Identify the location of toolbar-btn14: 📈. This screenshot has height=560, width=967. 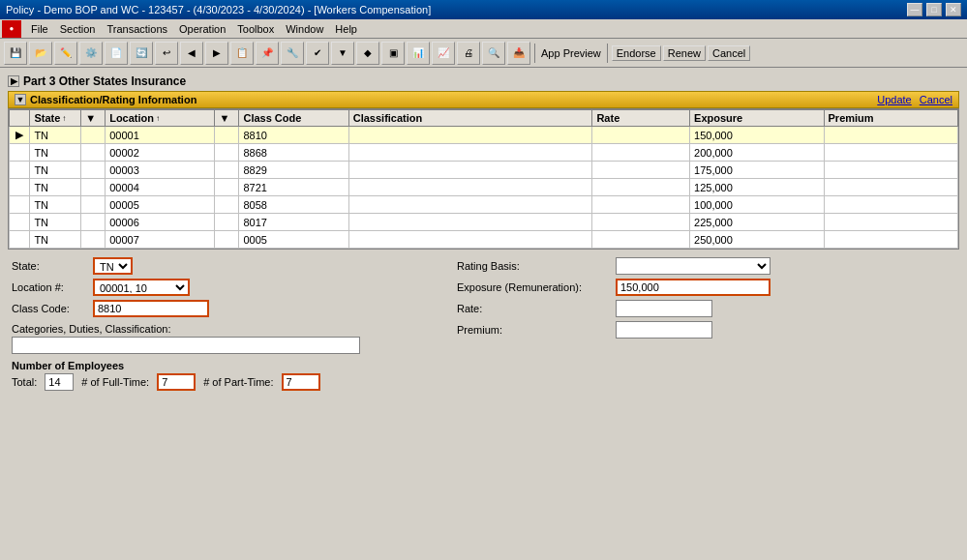
(443, 53).